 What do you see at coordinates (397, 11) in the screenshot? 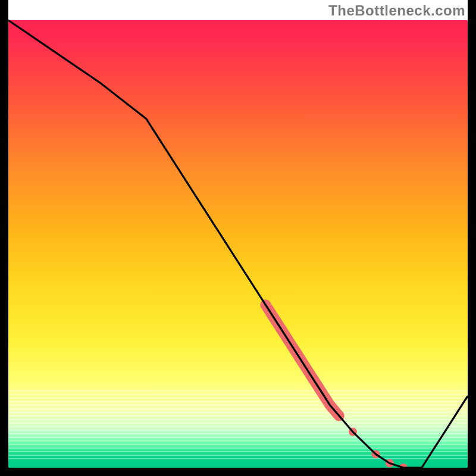
I see `attribution-label: TheBottleneck.com` at bounding box center [397, 11].